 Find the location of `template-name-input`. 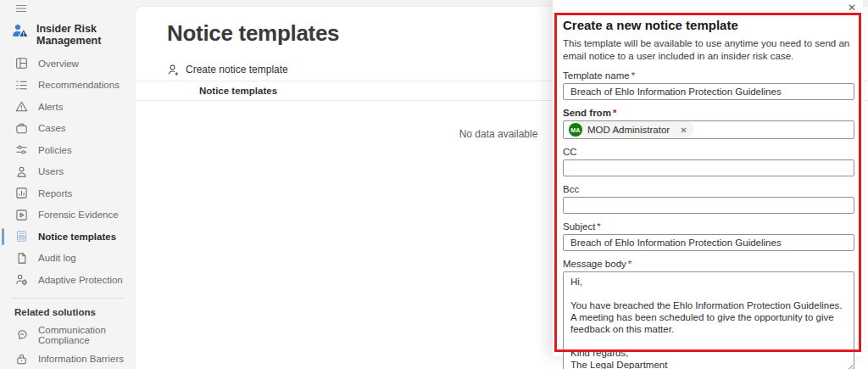

template-name-input is located at coordinates (709, 92).